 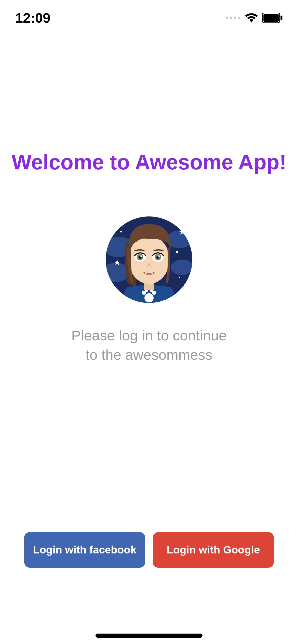 I want to click on login-google-button: Login with Google, so click(x=213, y=550).